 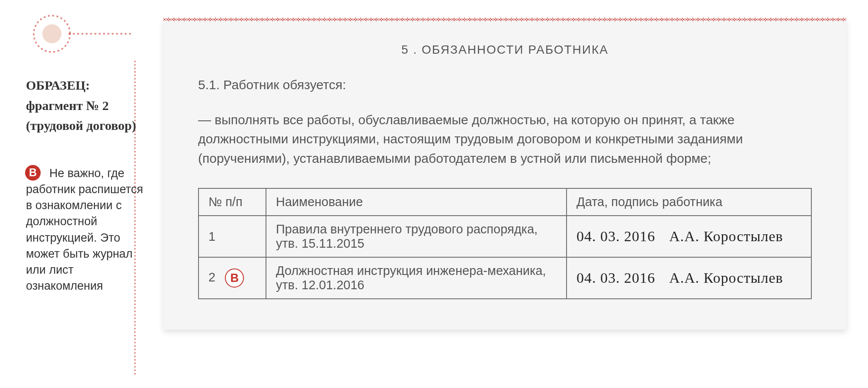 What do you see at coordinates (232, 202) in the screenshot?
I see `col-num: № п/п` at bounding box center [232, 202].